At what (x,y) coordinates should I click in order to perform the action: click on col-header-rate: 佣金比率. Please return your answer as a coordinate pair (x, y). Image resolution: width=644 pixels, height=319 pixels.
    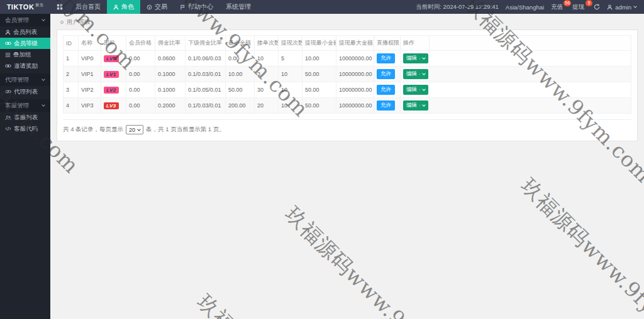
    Looking at the image, I should click on (170, 43).